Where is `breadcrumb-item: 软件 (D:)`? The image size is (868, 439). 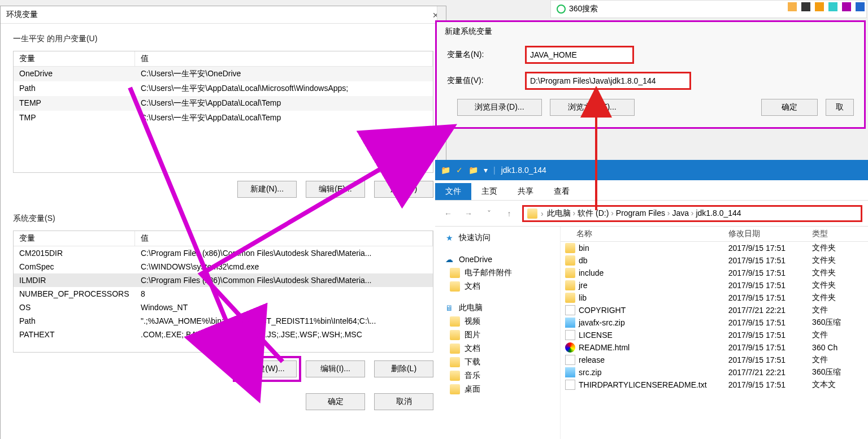 breadcrumb-item: 软件 (D:) is located at coordinates (593, 213).